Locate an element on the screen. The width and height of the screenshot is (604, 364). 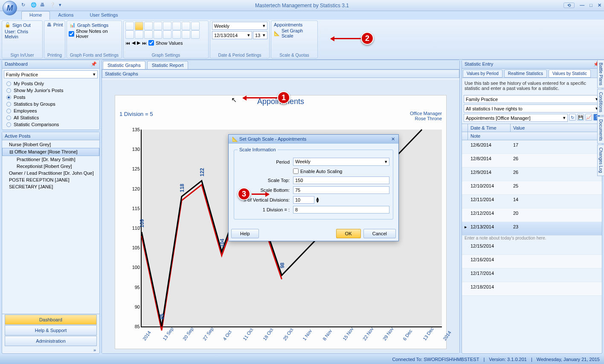
radio-employees: Employees is located at coordinates (51, 111).